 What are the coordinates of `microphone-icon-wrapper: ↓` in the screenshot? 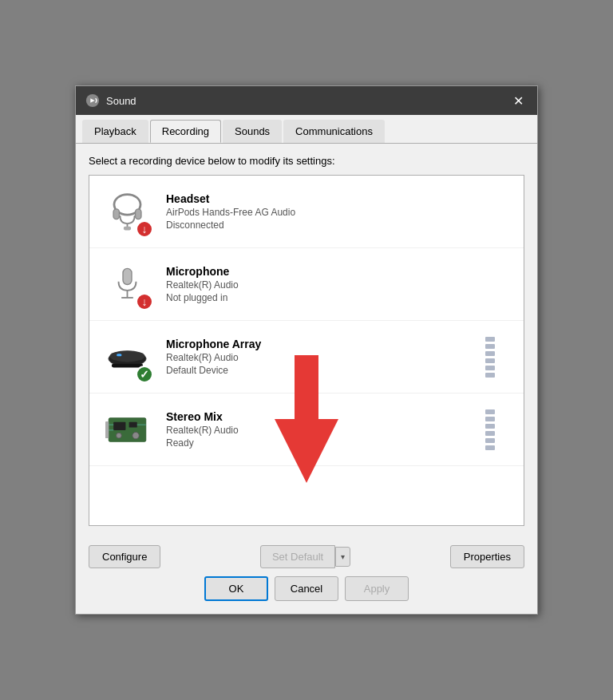 It's located at (127, 284).